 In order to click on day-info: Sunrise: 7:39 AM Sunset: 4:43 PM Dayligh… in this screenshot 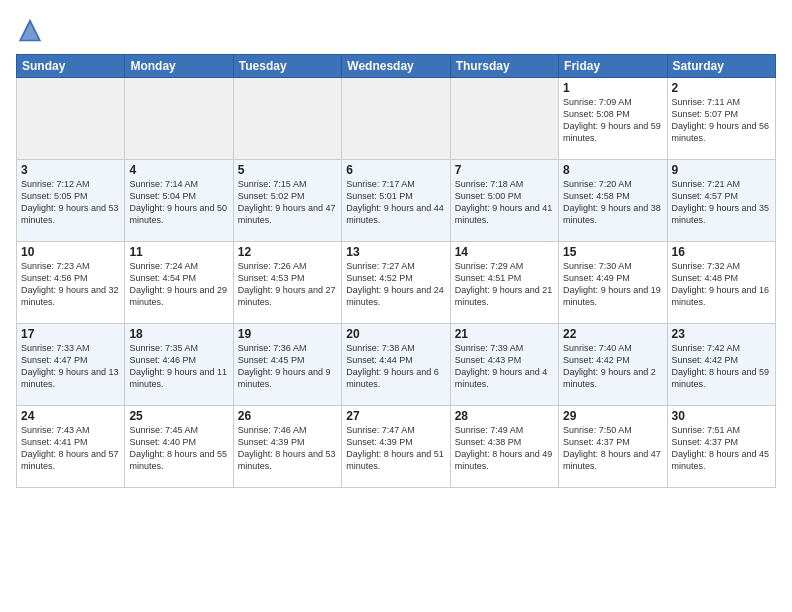, I will do `click(504, 366)`.